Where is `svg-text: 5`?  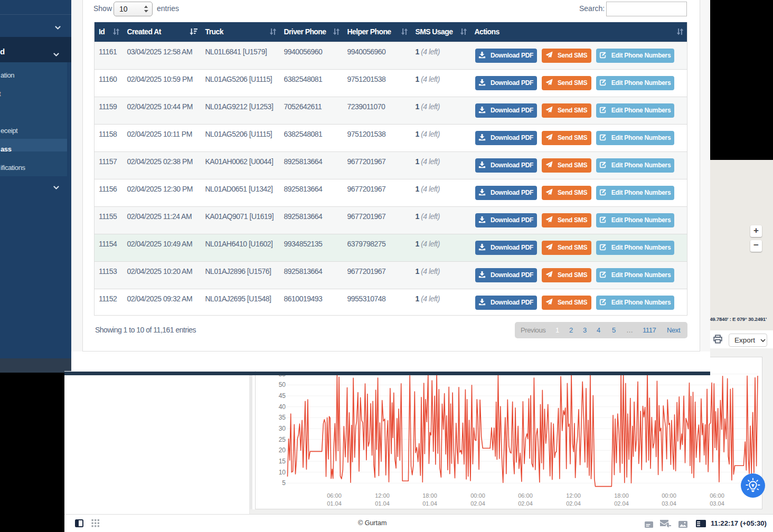 svg-text: 5 is located at coordinates (284, 483).